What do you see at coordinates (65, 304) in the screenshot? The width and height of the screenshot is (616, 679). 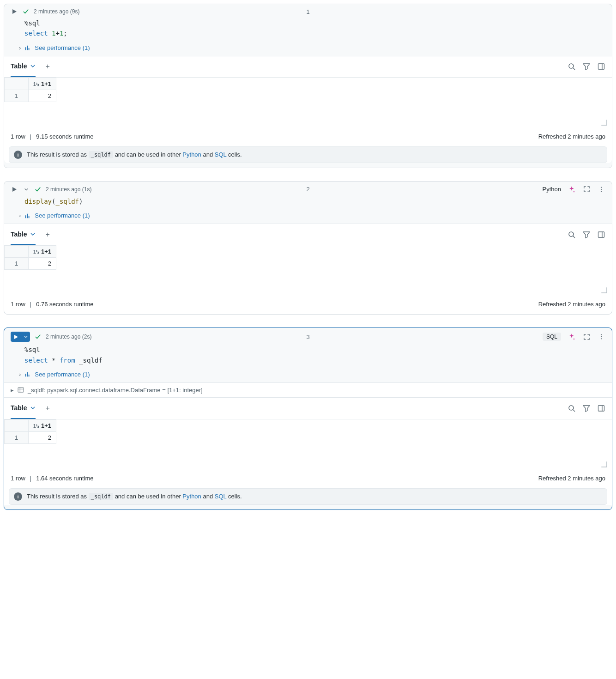 I see `runtime-text: 0.76 seconds runtime` at bounding box center [65, 304].